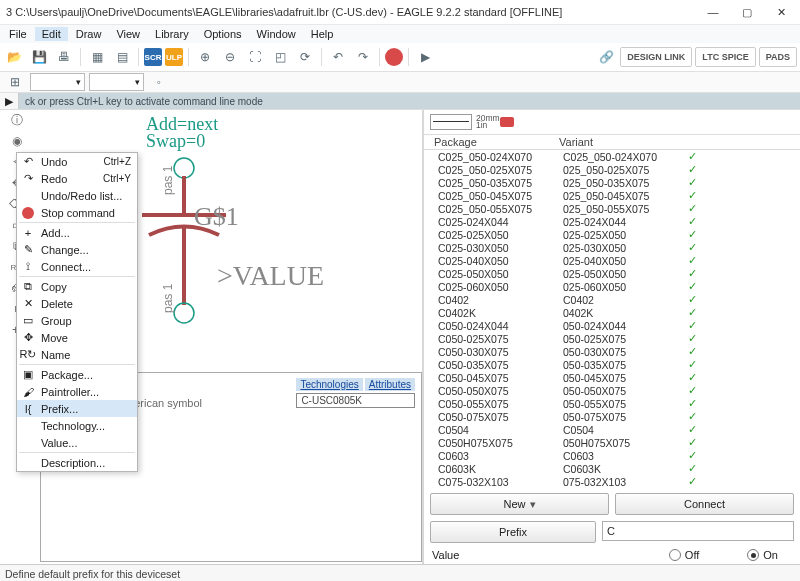 The width and height of the screenshot is (800, 581). Describe the element at coordinates (159, 82) in the screenshot. I see `grid-toggle-icon: ◦` at that location.